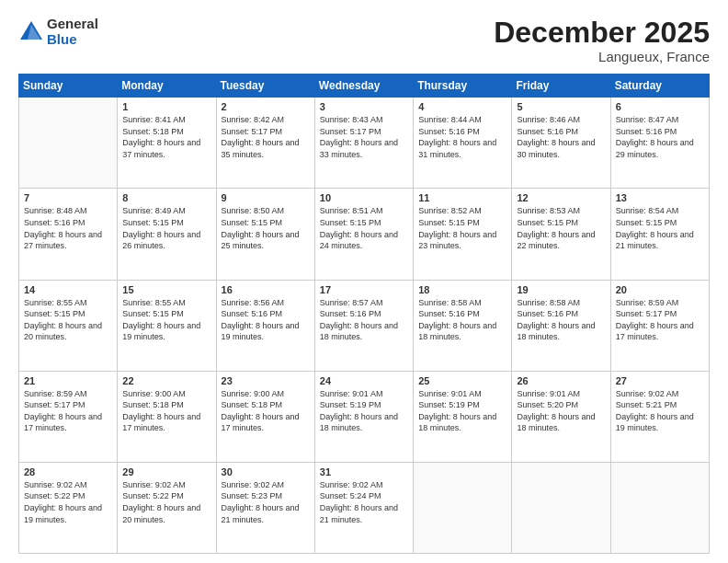  What do you see at coordinates (265, 144) in the screenshot?
I see `calendar-cell: 2Sunrise: 8:42 AMSunset: 5:17 PMDaylight…` at bounding box center [265, 144].